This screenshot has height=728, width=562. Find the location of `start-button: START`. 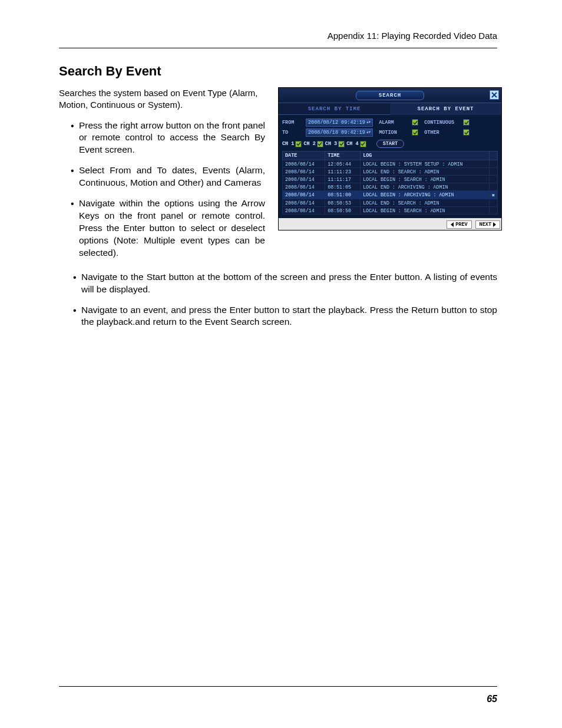

start-button: START is located at coordinates (391, 144).